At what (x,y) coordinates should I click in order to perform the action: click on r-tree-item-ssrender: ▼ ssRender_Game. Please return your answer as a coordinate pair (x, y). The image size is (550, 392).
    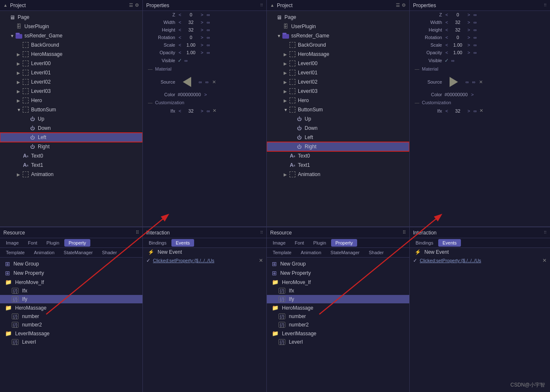
    Looking at the image, I should click on (338, 36).